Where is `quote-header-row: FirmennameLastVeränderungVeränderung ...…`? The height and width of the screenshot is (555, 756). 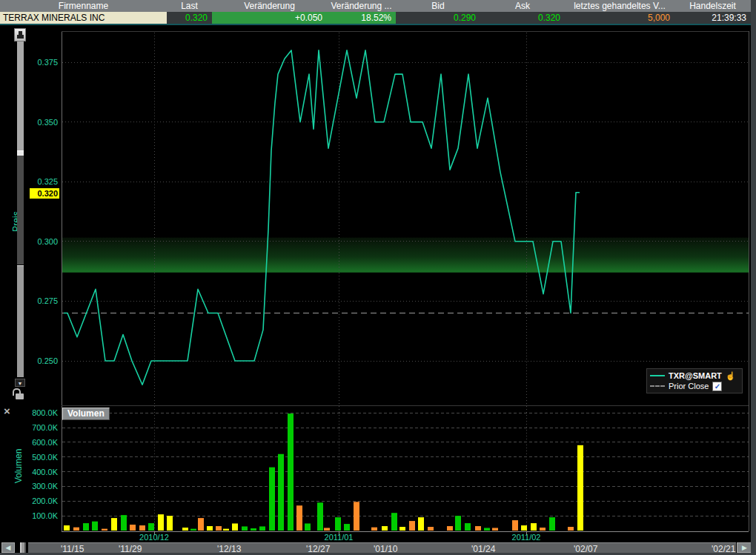 quote-header-row: FirmennameLastVeränderungVeränderung ...… is located at coordinates (375, 6).